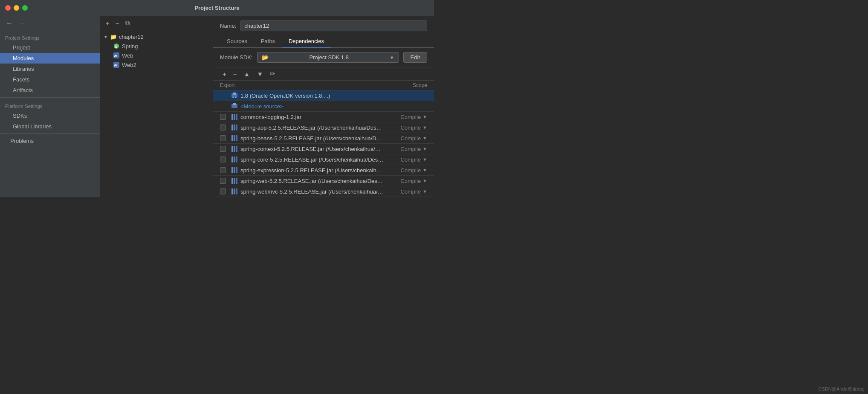 The width and height of the screenshot is (868, 394). I want to click on dep-spring-webmvc-scope: Compile ▼, so click(406, 192).